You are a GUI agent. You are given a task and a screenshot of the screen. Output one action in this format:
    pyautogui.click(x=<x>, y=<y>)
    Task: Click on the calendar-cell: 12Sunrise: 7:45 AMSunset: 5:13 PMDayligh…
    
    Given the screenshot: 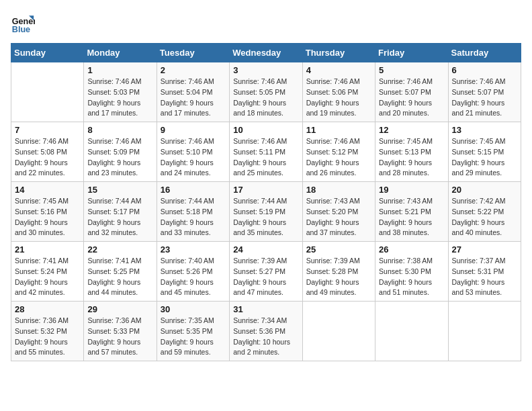 What is the action you would take?
    pyautogui.click(x=412, y=152)
    